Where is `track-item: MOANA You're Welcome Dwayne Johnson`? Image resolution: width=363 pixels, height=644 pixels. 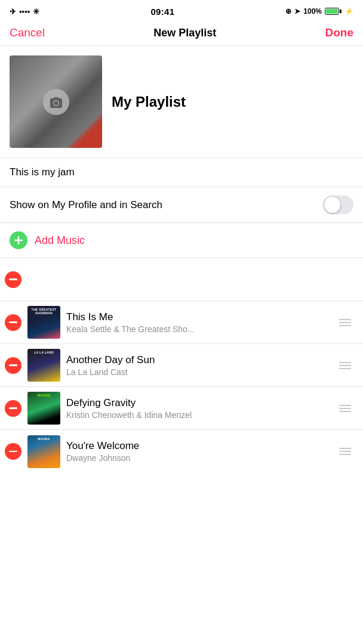 track-item: MOANA You're Welcome Dwayne Johnson is located at coordinates (182, 451).